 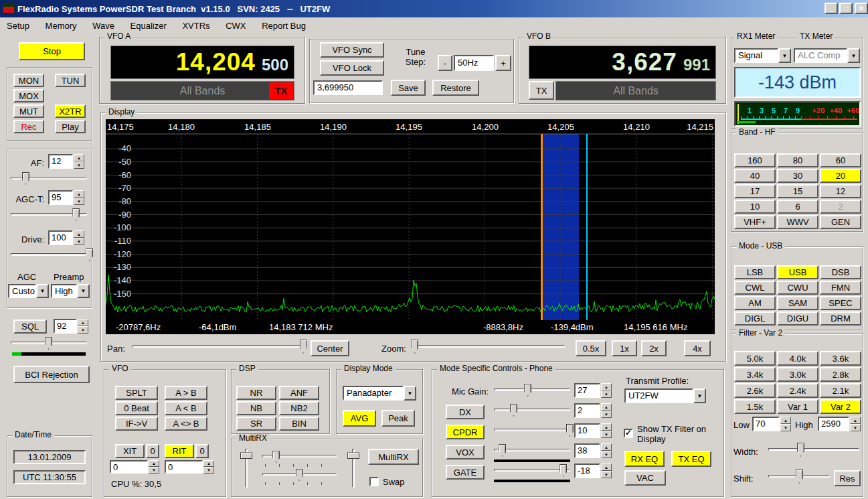 I want to click on maximize-button: □, so click(x=846, y=8).